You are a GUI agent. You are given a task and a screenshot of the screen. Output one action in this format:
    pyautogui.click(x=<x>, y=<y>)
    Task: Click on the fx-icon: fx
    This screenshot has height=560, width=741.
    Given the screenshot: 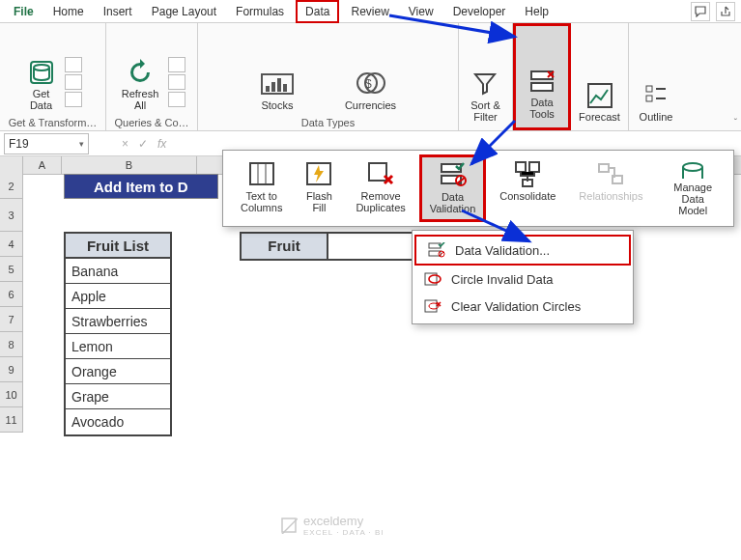 What is the action you would take?
    pyautogui.click(x=162, y=144)
    